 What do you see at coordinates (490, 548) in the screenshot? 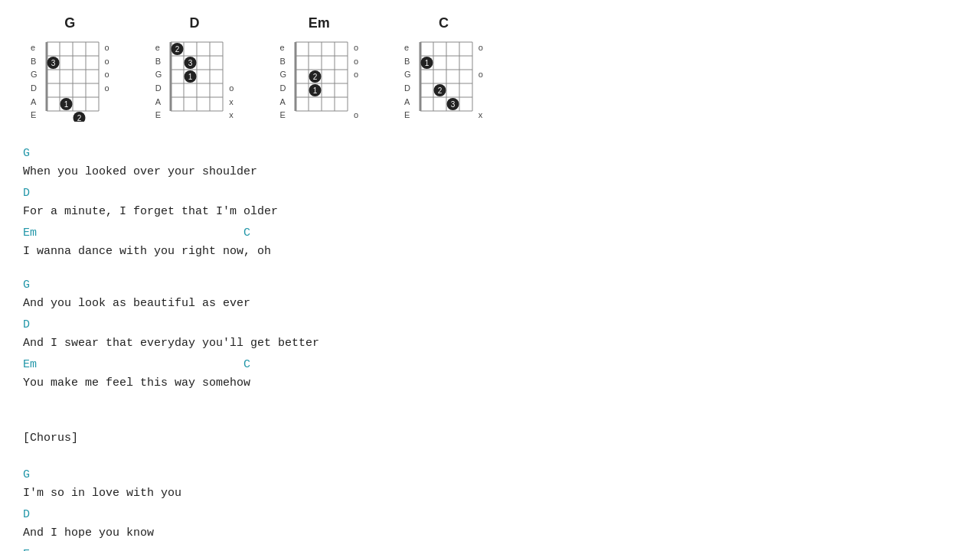
I see `chord-line: Em` at bounding box center [490, 548].